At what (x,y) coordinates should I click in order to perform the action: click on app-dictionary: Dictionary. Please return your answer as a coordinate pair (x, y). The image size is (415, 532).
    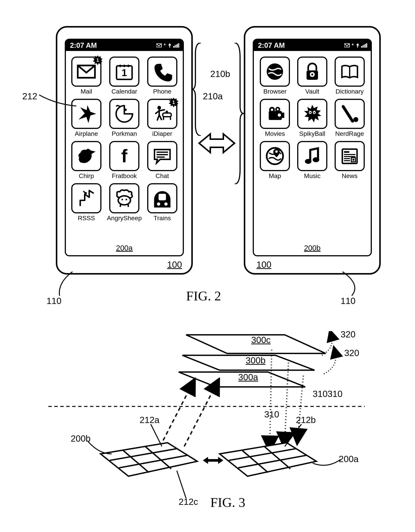
    Looking at the image, I should click on (349, 76).